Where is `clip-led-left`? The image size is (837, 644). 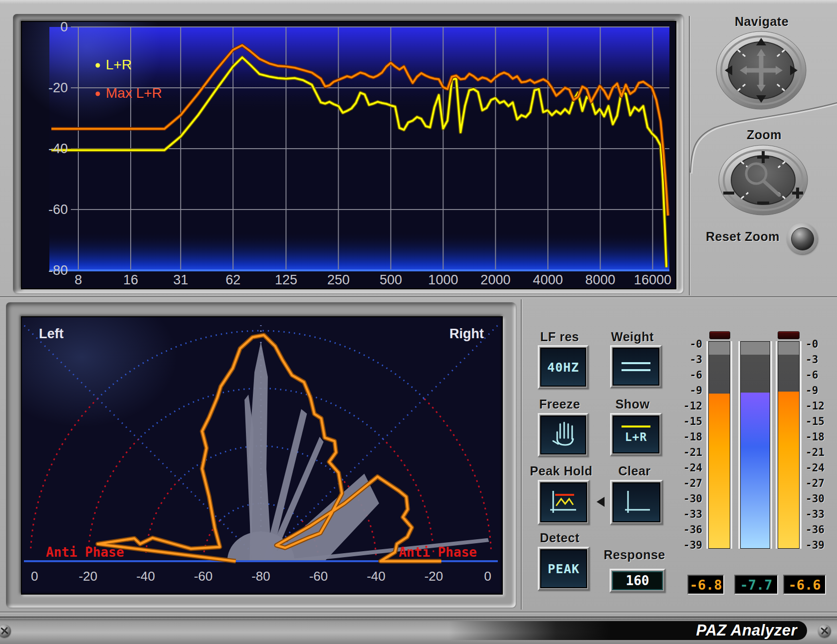 clip-led-left is located at coordinates (720, 335).